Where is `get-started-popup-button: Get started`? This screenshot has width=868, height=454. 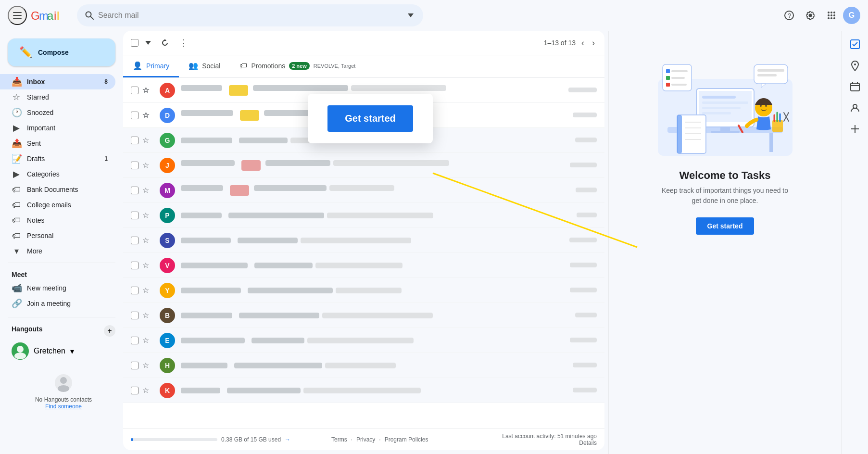 get-started-popup-button: Get started is located at coordinates (370, 118).